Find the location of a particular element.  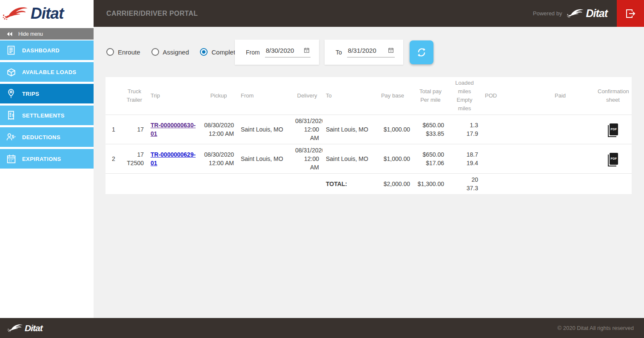

date-to-card: To is located at coordinates (364, 52).